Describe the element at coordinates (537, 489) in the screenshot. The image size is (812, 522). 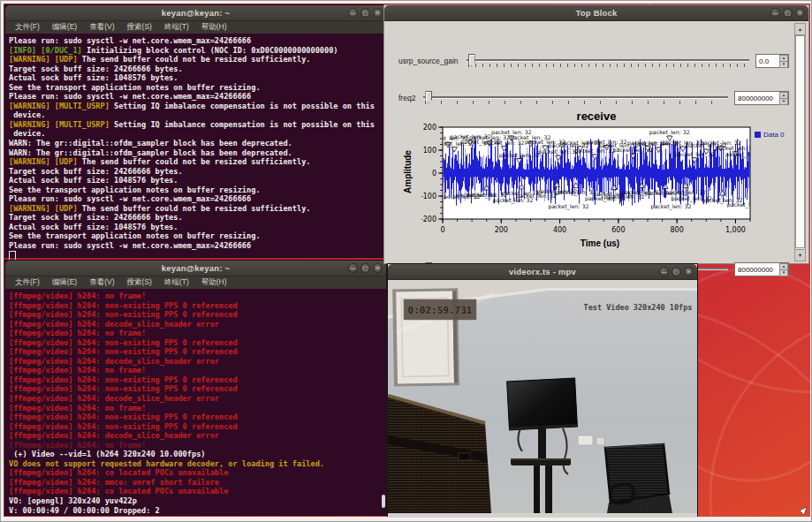
I see `tv-stand-pole-left` at that location.